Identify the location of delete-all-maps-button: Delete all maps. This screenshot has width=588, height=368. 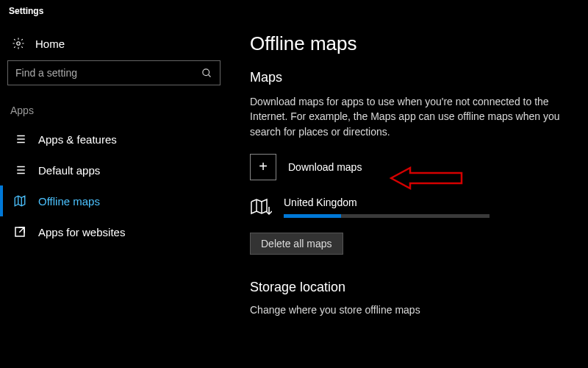
(297, 244).